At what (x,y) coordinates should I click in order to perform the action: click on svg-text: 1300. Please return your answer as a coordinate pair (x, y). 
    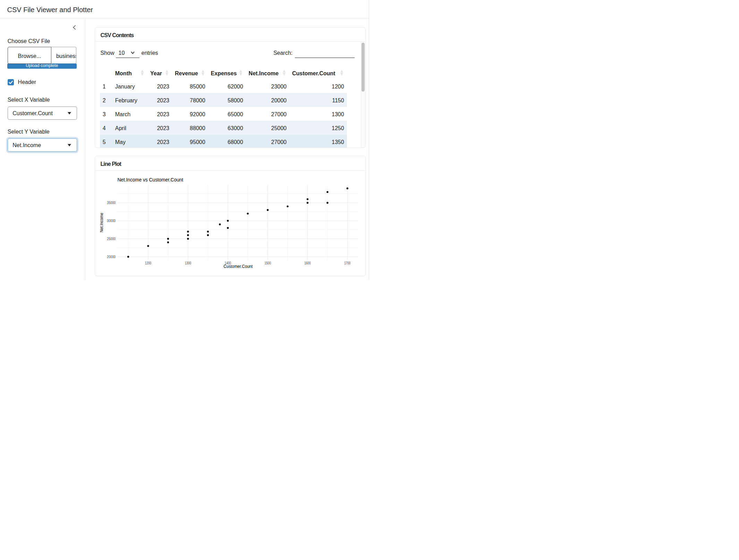
    Looking at the image, I should click on (188, 263).